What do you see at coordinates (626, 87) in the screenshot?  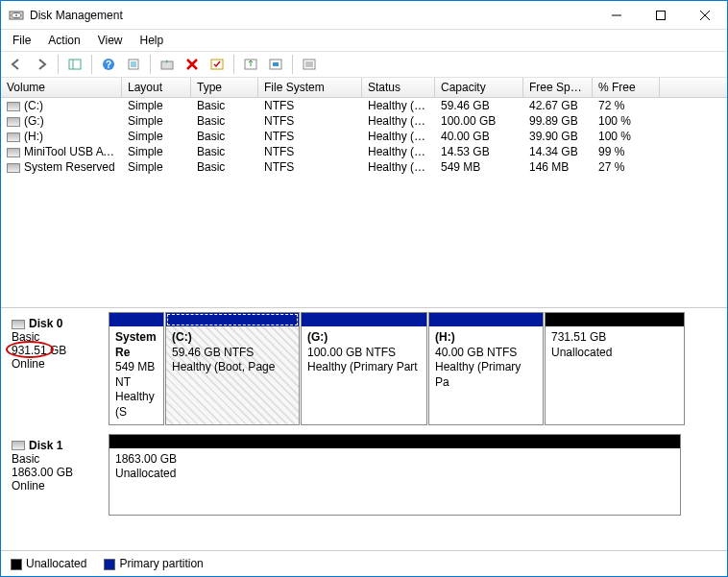 I see `column-header: % Free` at bounding box center [626, 87].